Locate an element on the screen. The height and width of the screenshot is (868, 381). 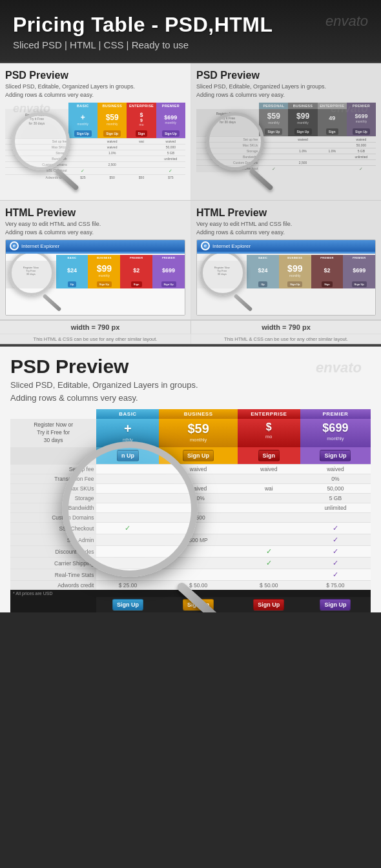
price-premier-tl: $699 monthly is located at coordinates (170, 119).